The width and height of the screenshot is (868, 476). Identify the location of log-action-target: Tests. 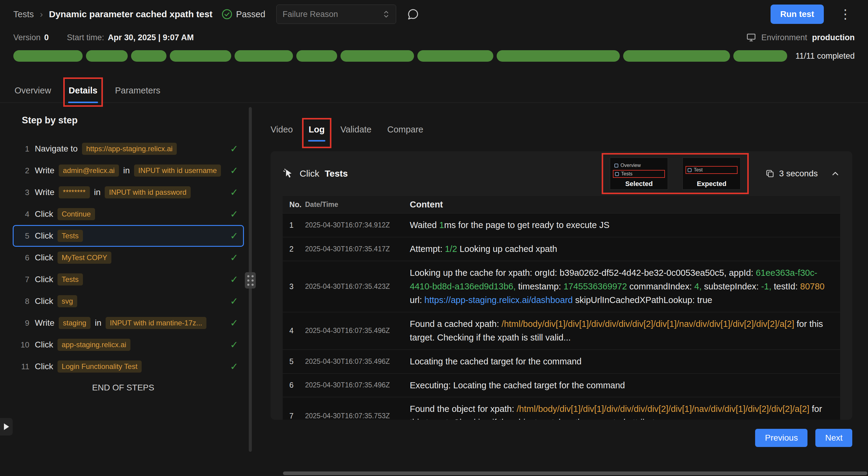
(336, 174).